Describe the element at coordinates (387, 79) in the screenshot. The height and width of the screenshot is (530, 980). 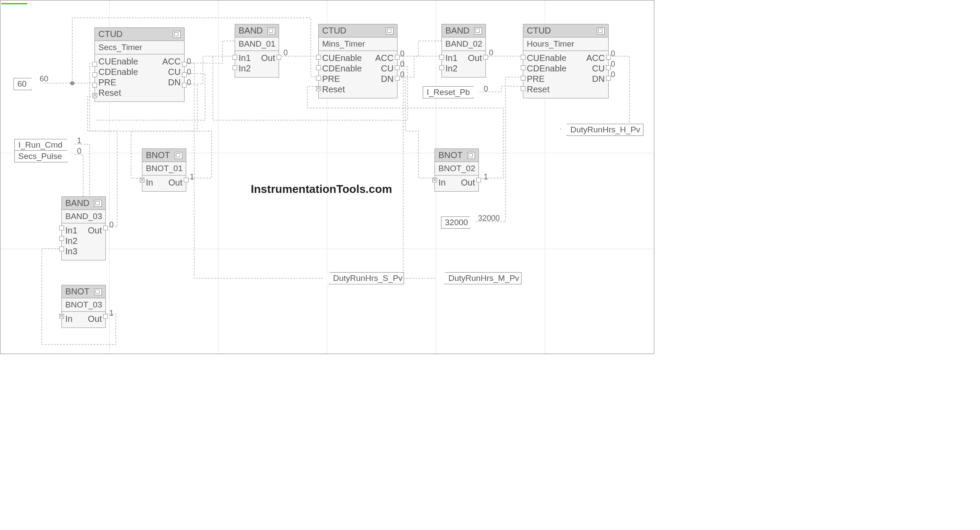
I see `pin-dn: DN` at that location.